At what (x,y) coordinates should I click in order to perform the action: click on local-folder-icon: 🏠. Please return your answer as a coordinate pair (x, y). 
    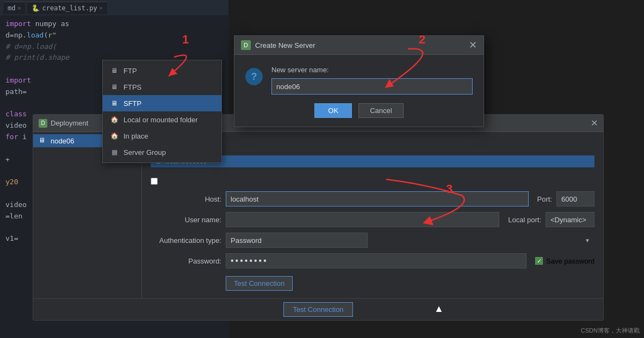
    Looking at the image, I should click on (114, 120).